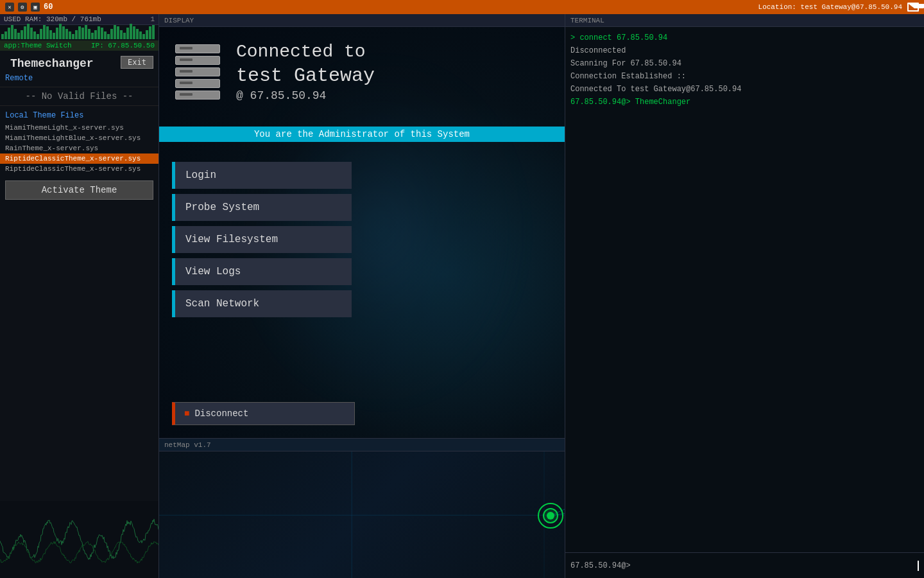  I want to click on ram-label: USED RAM: 320mb / 761mb, so click(53, 19).